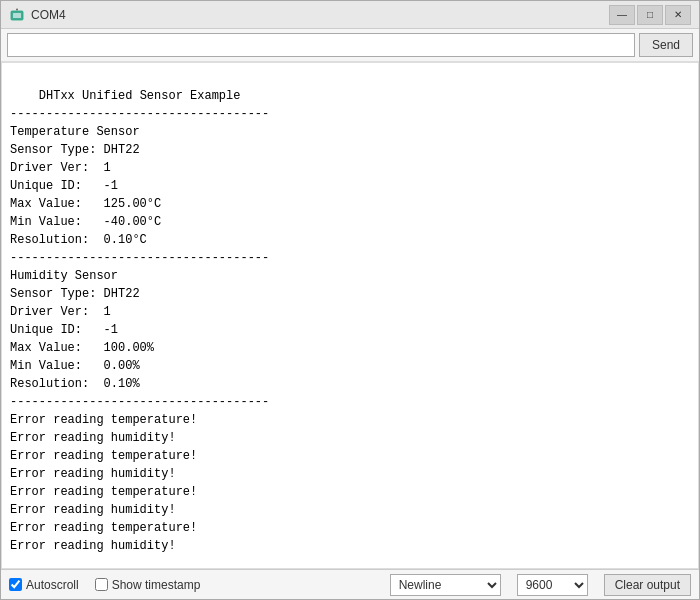 The height and width of the screenshot is (600, 700). I want to click on title-bar: COM4 — □ ✕, so click(350, 15).